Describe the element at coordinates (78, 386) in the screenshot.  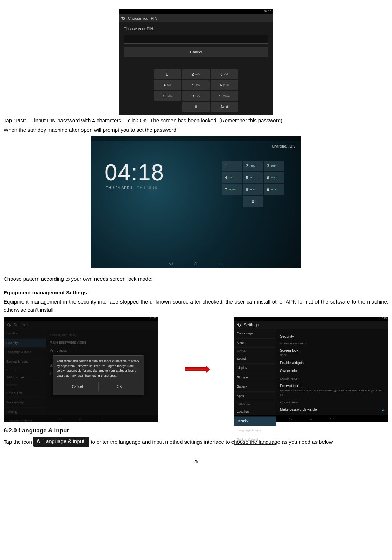
I see `dialog-cancel-button: Cancel` at that location.